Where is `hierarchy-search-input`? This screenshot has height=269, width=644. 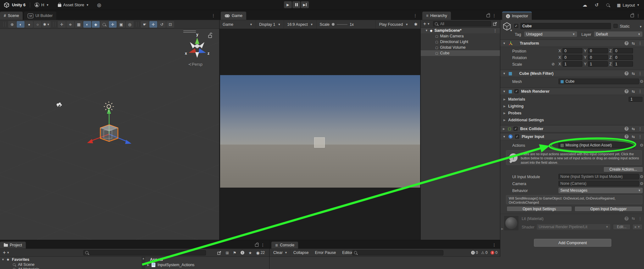
hierarchy-search-input is located at coordinates (464, 24).